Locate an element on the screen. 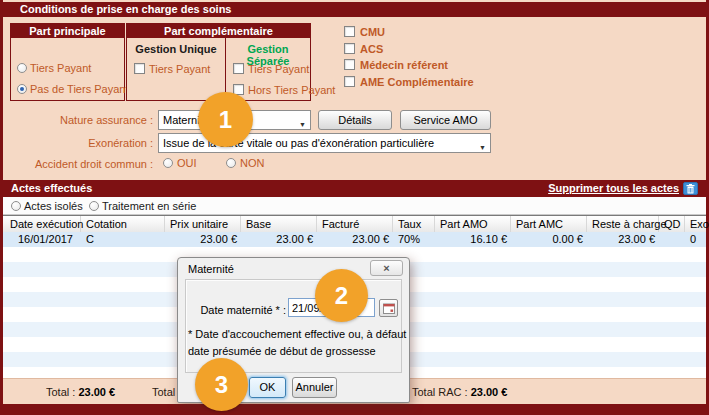 This screenshot has width=709, height=415. checkbox-ame-complementaire is located at coordinates (350, 82).